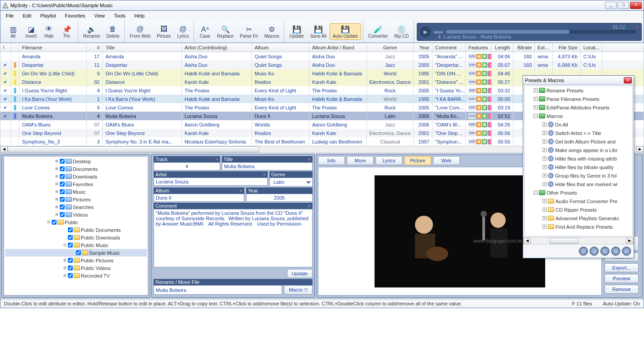  What do you see at coordinates (211, 182) in the screenshot?
I see `artist-input` at bounding box center [211, 182].